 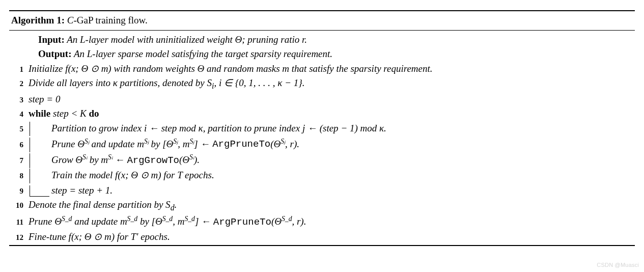 What do you see at coordinates (322, 206) in the screenshot?
I see `line-10: 10 Denote the final dense partition by S…` at bounding box center [322, 206].